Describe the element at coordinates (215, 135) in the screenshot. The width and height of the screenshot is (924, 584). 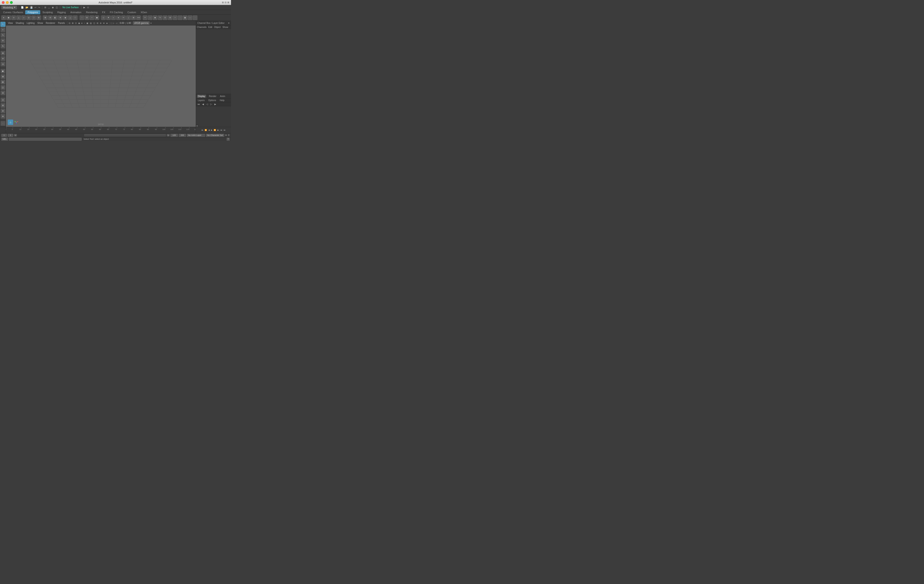
I see `char-set-field` at that location.